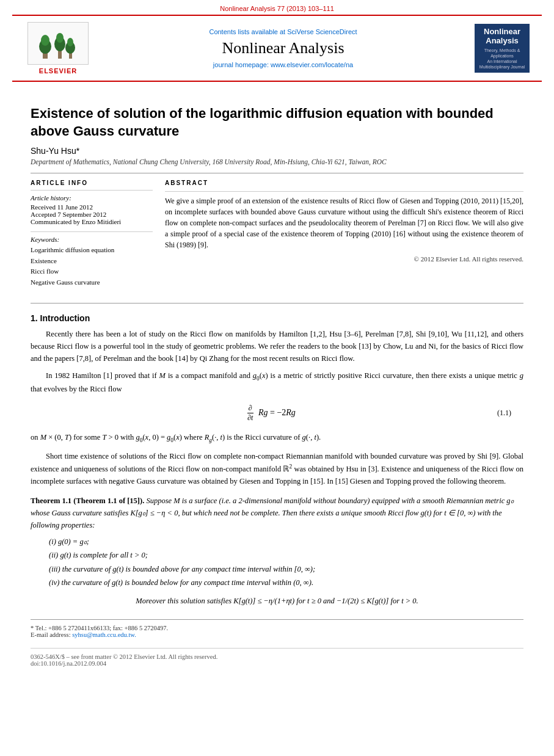 The width and height of the screenshot is (554, 756). I want to click on abstract-heading: ABSTRACT, so click(344, 183).